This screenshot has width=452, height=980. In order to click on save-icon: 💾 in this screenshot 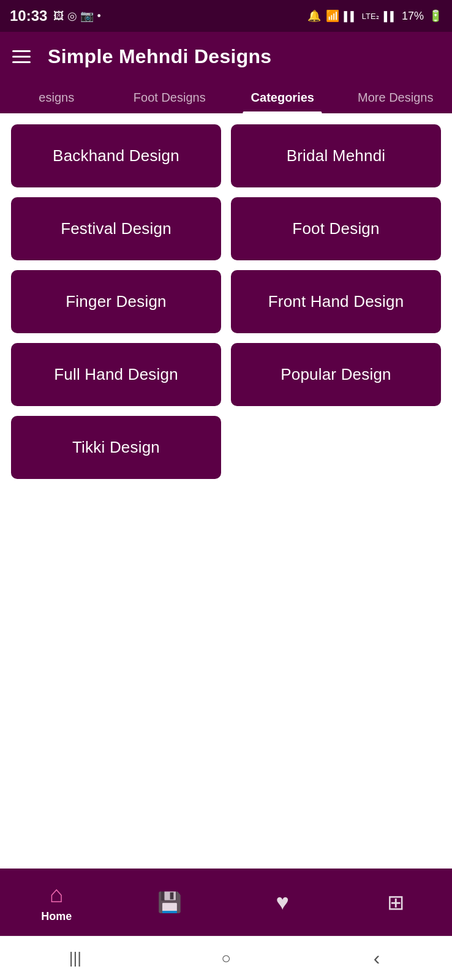, I will do `click(170, 902)`.